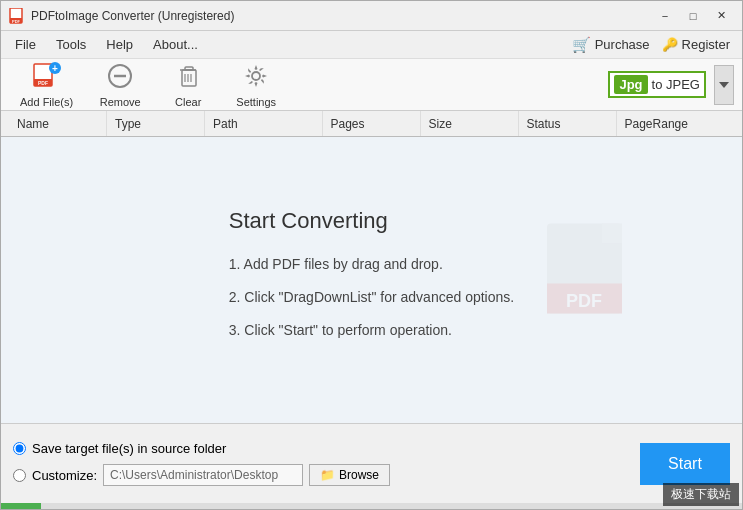 This screenshot has width=743, height=510. I want to click on remove-button: Remove, so click(120, 85).